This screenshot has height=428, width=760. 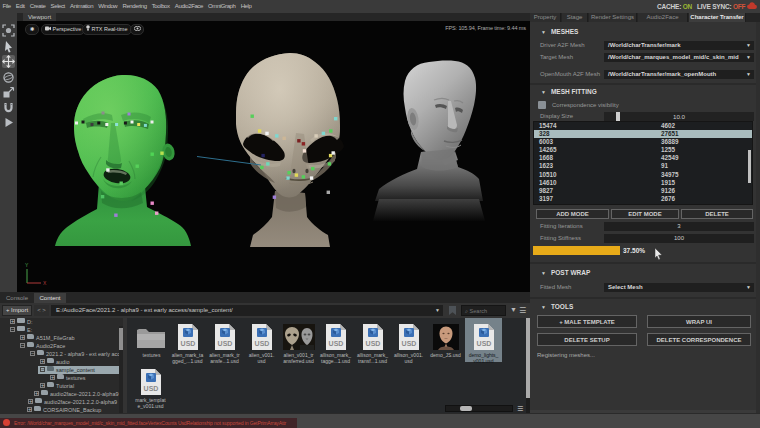 What do you see at coordinates (27, 265) in the screenshot?
I see `svg-text: Y` at bounding box center [27, 265].